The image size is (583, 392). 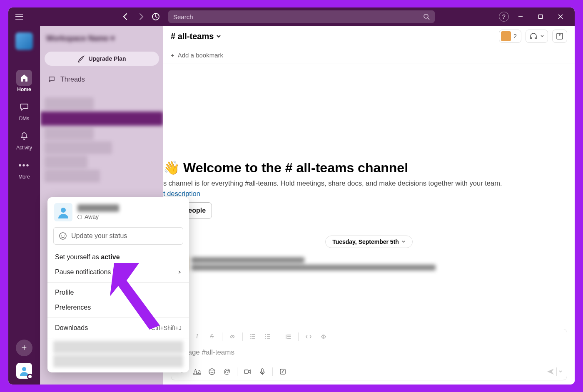 What do you see at coordinates (81, 59) in the screenshot?
I see `rocket-icon` at bounding box center [81, 59].